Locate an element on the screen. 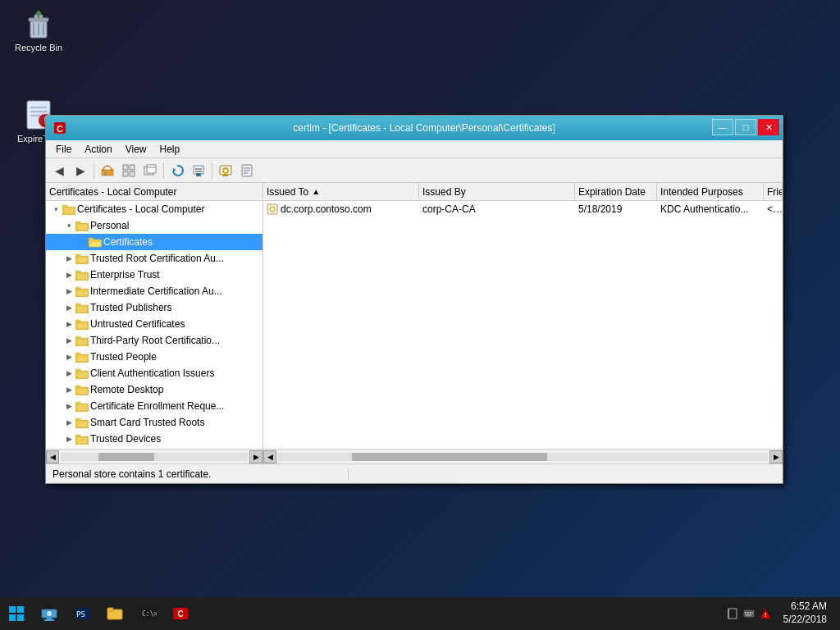  tree-label-trusted-root: Trusted Root Certification Au... is located at coordinates (158, 258).